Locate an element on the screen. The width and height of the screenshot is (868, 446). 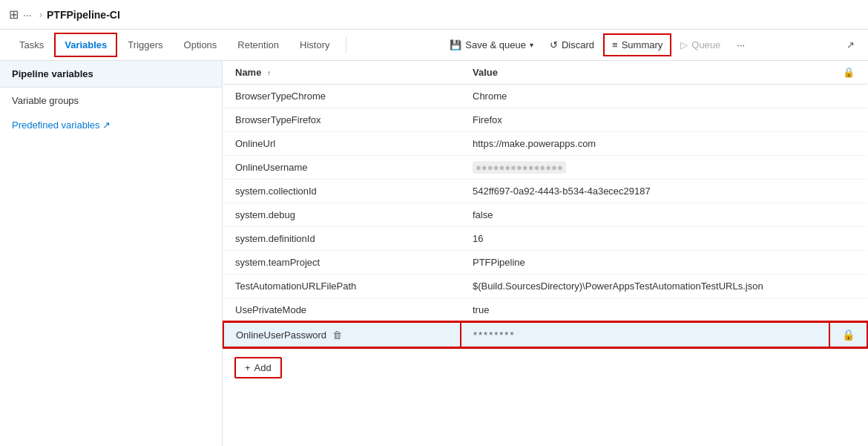
tab-history: History is located at coordinates (315, 45).